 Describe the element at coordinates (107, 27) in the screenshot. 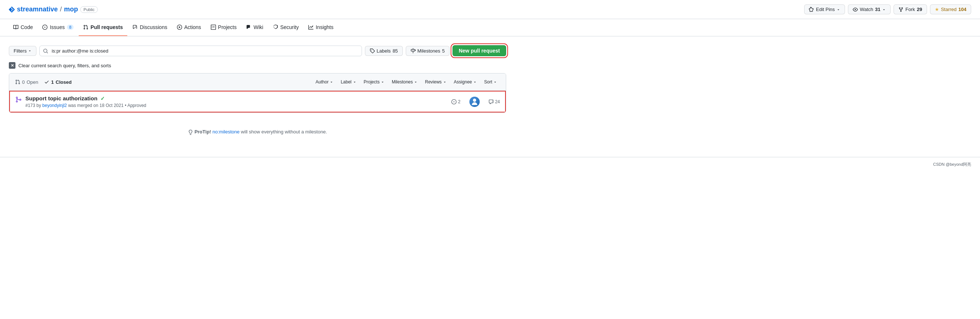

I see `tab-pull-requests-label: Pull requests` at that location.